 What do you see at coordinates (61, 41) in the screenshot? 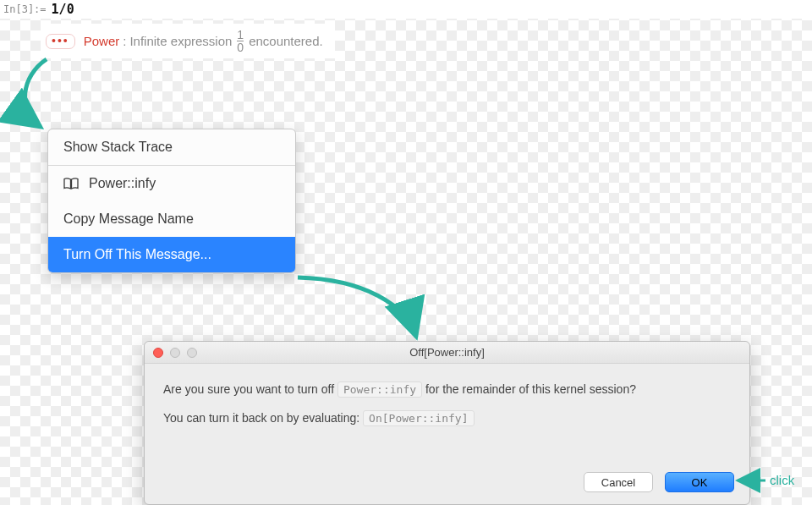
I see `message-ellipsis-button: •••` at bounding box center [61, 41].